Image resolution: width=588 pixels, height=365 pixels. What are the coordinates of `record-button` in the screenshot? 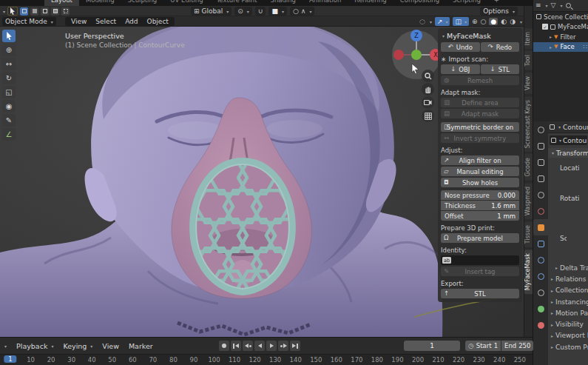 It's located at (224, 346).